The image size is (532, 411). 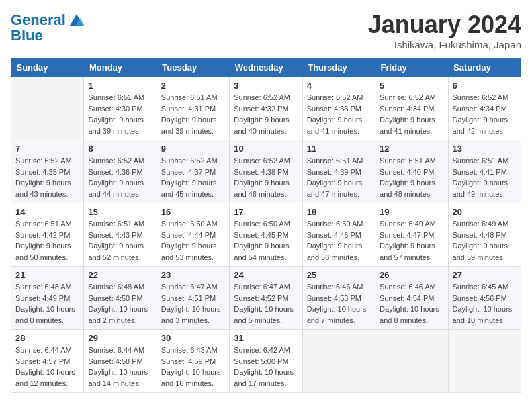 What do you see at coordinates (48, 172) in the screenshot?
I see `calendar-cell: 7Sunrise: 6:52 AMSunset: 4:35 PMDaylight…` at bounding box center [48, 172].